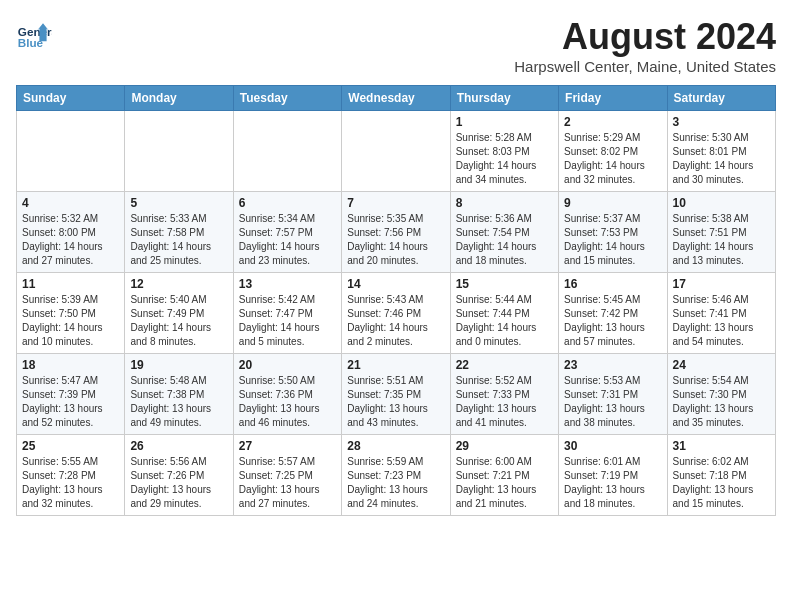  What do you see at coordinates (722, 402) in the screenshot?
I see `day-info: Sunrise: 5:54 AM Sunset: 7:30 PM Dayligh…` at bounding box center [722, 402].